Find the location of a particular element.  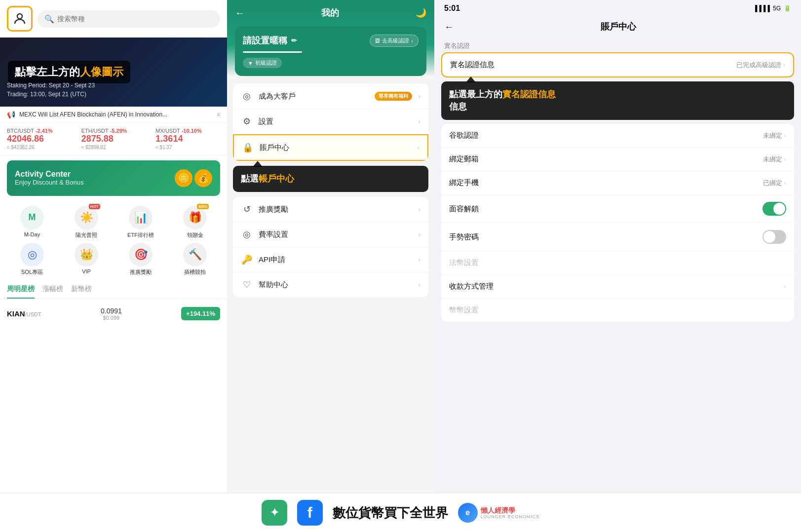

footer-logo-green: ✦ is located at coordinates (274, 513).